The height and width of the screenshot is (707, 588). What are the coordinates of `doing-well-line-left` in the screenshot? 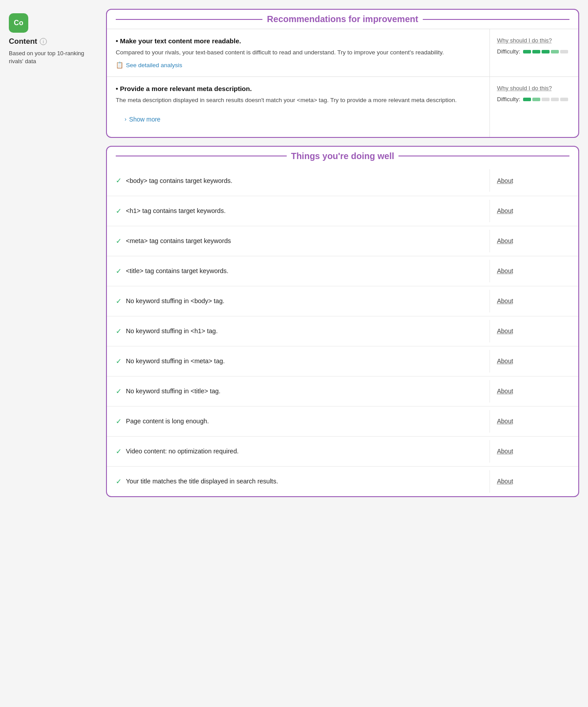 It's located at (201, 156).